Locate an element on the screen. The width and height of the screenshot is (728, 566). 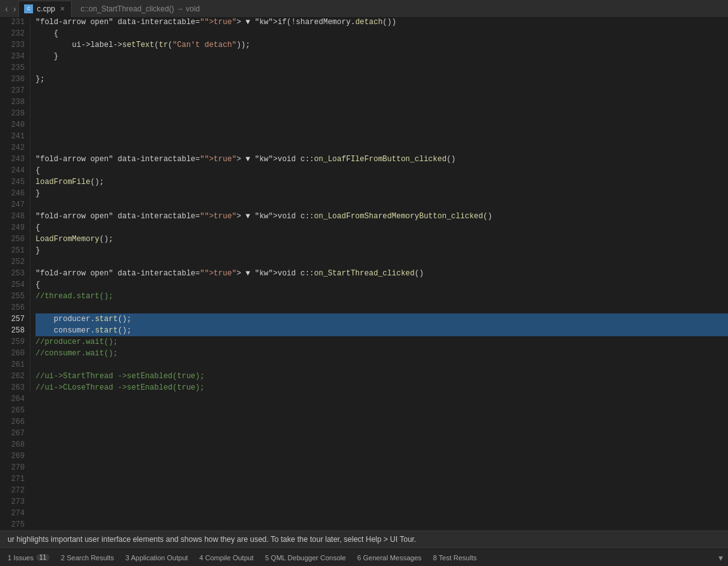
line-number: 254 is located at coordinates (15, 285).